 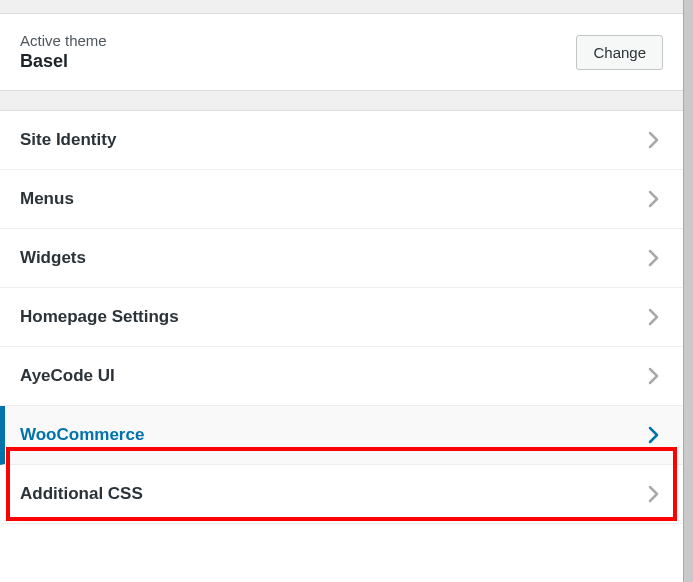 What do you see at coordinates (688, 291) in the screenshot?
I see `vertical-scrollbar` at bounding box center [688, 291].